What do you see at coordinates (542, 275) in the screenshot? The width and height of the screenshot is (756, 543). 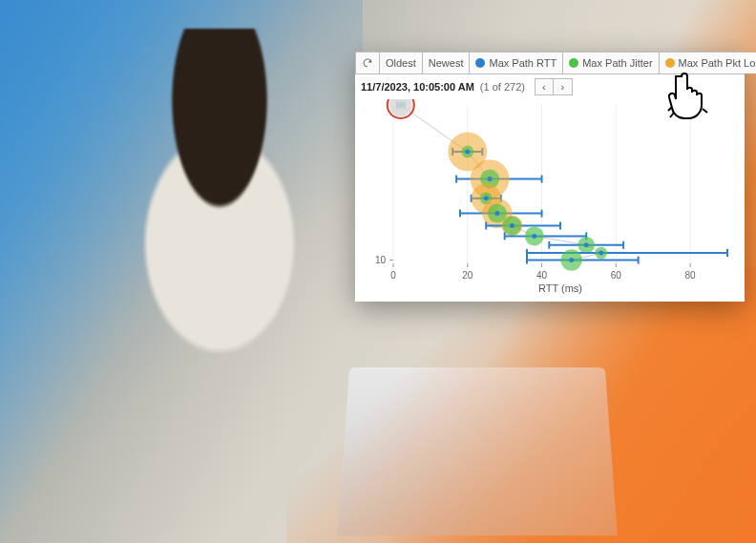 I see `svg-text: 40` at bounding box center [542, 275].